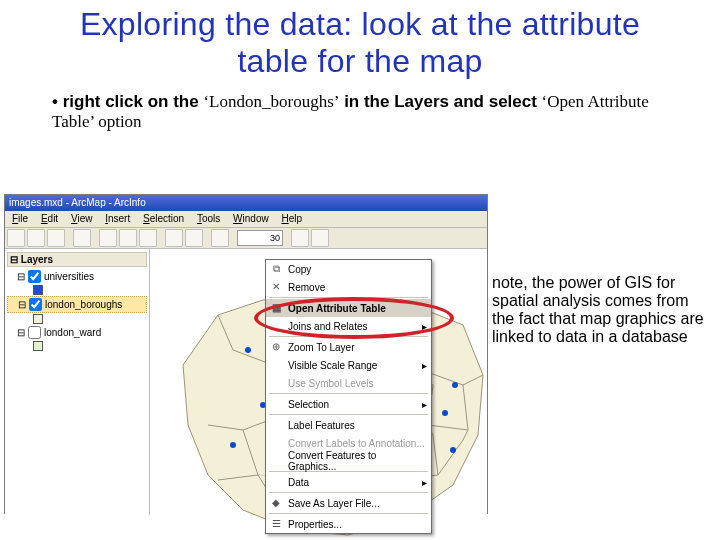 This screenshot has height=540, width=720. I want to click on remove-icon: ✕, so click(276, 287).